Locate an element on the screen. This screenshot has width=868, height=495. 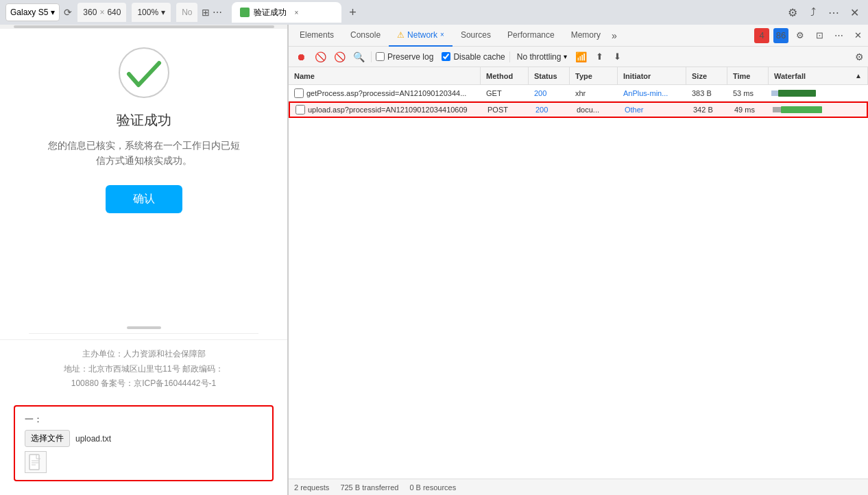
wifi-icon: 📶 is located at coordinates (581, 57).